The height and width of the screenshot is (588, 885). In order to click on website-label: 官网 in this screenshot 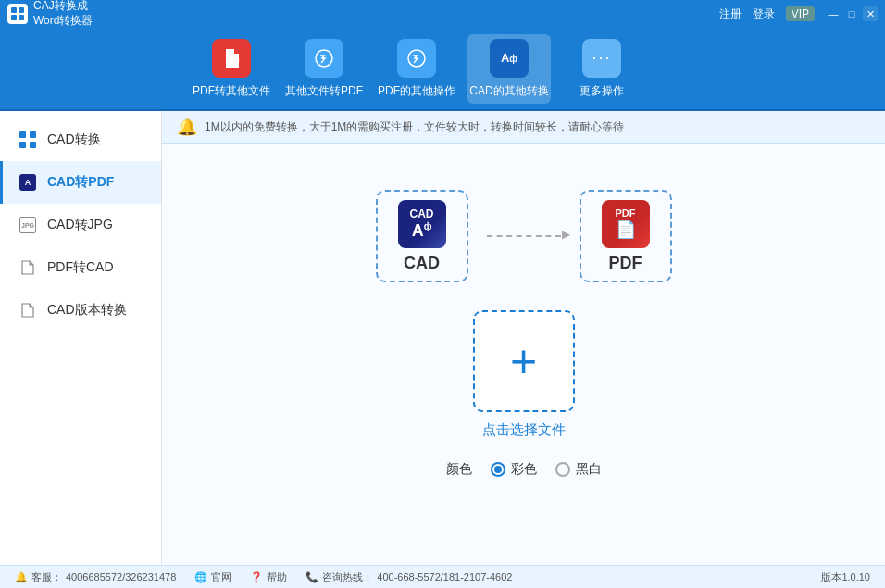, I will do `click(221, 578)`.